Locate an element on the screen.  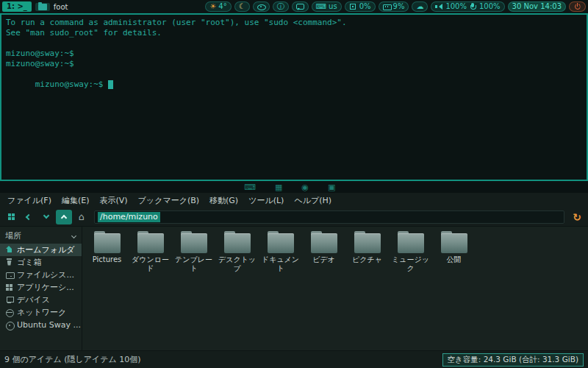
grid-icon is located at coordinates (12, 216).